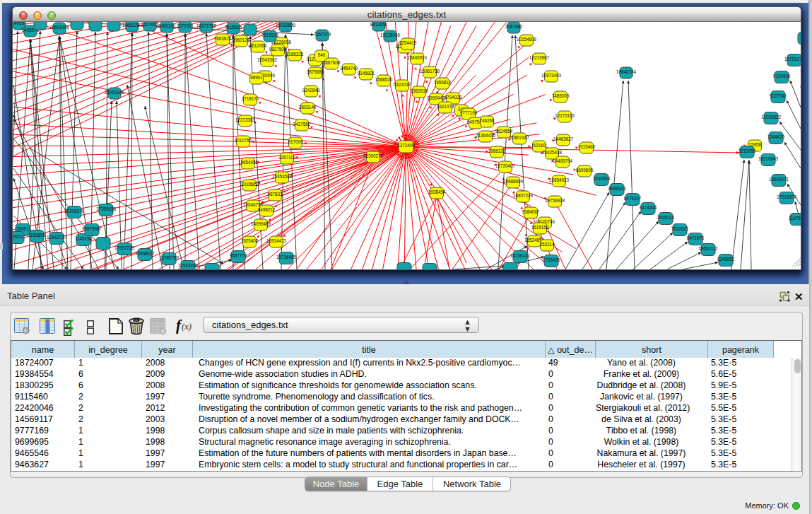 The image size is (812, 514). What do you see at coordinates (286, 25) in the screenshot?
I see `svg-text: 16033809` at bounding box center [286, 25].